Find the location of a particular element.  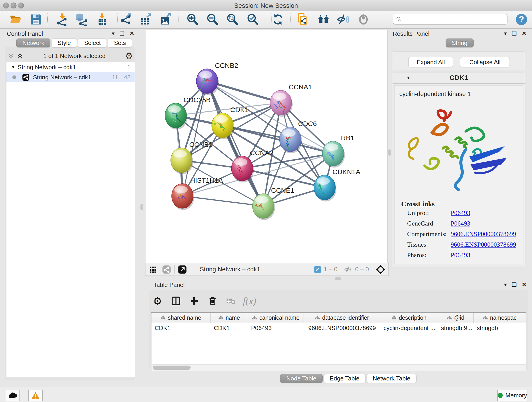

column-header-name: name is located at coordinates (229, 318).